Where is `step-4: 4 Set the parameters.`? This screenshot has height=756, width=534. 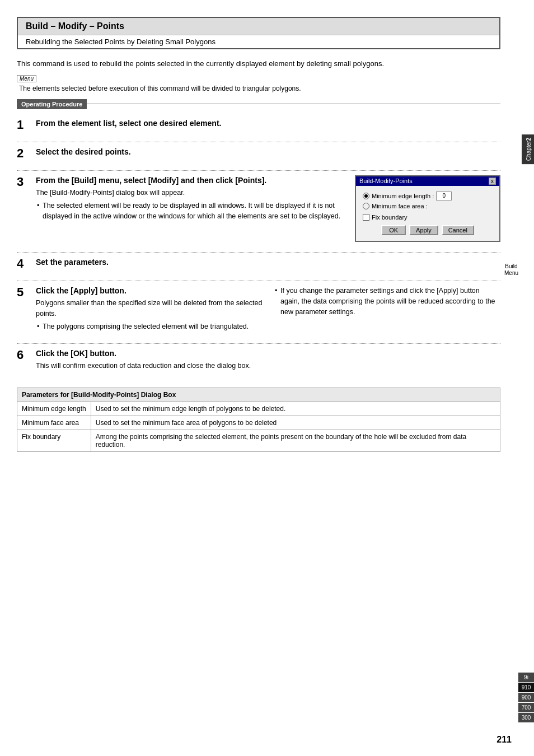
step-4: 4 Set the parameters. is located at coordinates (259, 267).